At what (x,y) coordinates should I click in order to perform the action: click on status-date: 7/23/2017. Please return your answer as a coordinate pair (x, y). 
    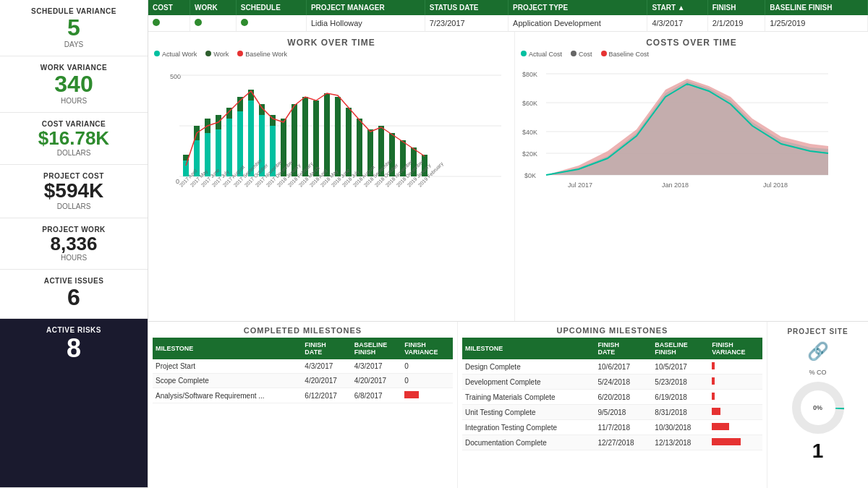
    Looking at the image, I should click on (466, 23).